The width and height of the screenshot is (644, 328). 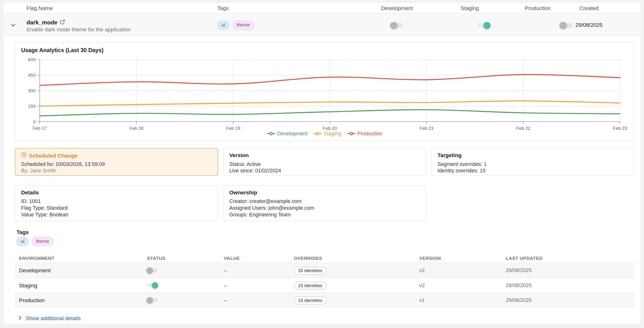 What do you see at coordinates (62, 50) in the screenshot?
I see `chart-title: Usage Analytics (Last 30 Days)` at bounding box center [62, 50].